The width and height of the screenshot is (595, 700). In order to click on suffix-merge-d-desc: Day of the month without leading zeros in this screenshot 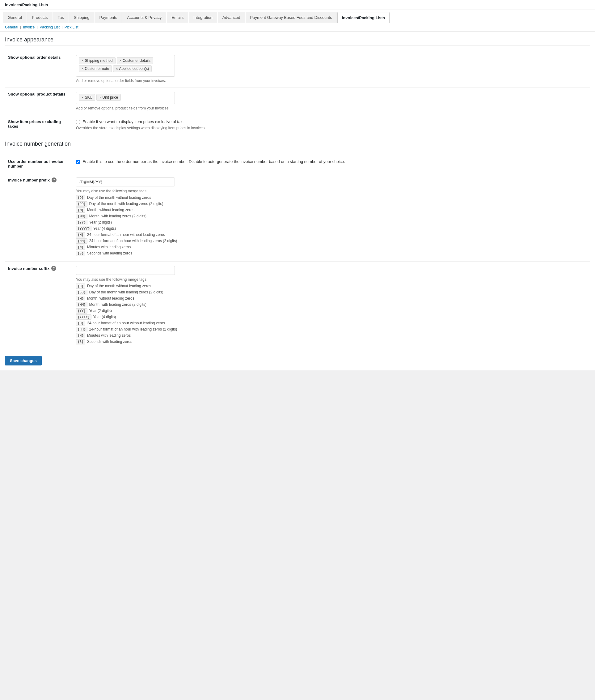, I will do `click(119, 286)`.